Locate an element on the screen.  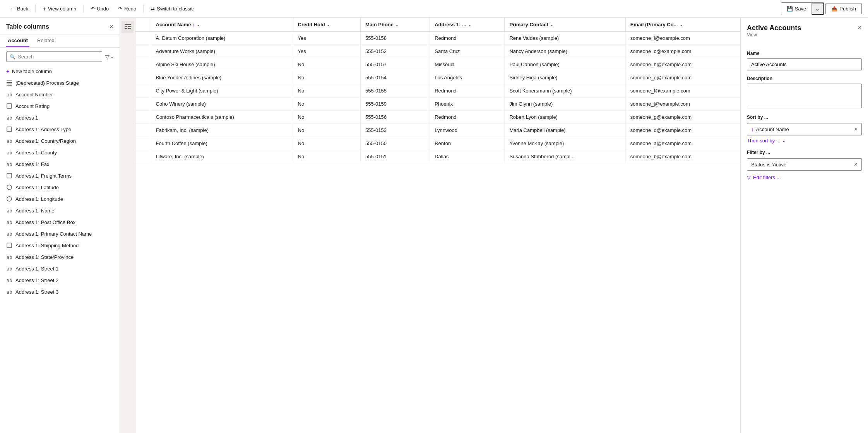
col-type-icon is located at coordinates (9, 176).